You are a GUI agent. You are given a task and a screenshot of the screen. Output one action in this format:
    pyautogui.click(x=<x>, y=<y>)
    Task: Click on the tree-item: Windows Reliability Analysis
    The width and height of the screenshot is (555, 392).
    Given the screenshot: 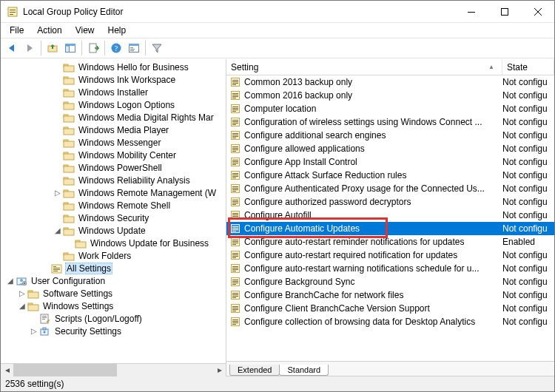 What is the action you would take?
    pyautogui.click(x=113, y=180)
    